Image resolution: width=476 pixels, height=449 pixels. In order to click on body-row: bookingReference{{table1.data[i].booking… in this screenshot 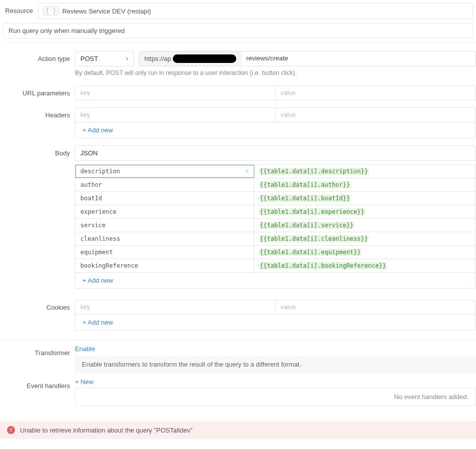, I will do `click(276, 266)`.